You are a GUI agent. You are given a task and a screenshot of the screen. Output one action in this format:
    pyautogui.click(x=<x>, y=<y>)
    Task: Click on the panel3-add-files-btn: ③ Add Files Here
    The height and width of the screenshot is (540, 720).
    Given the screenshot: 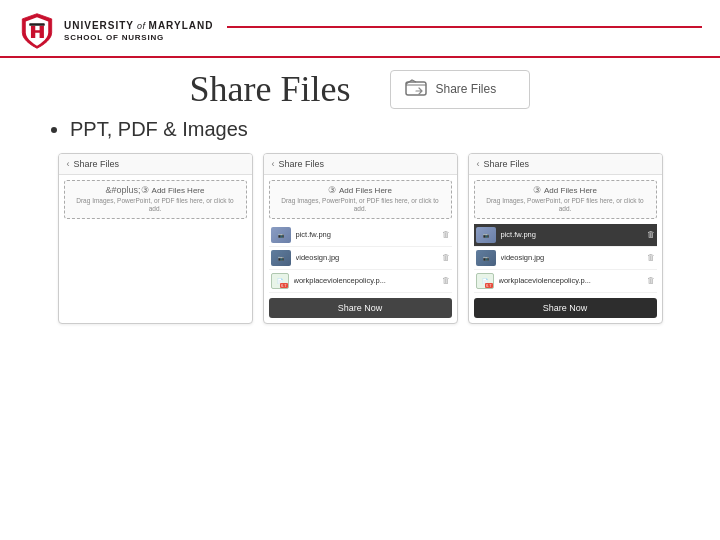 What is the action you would take?
    pyautogui.click(x=566, y=190)
    